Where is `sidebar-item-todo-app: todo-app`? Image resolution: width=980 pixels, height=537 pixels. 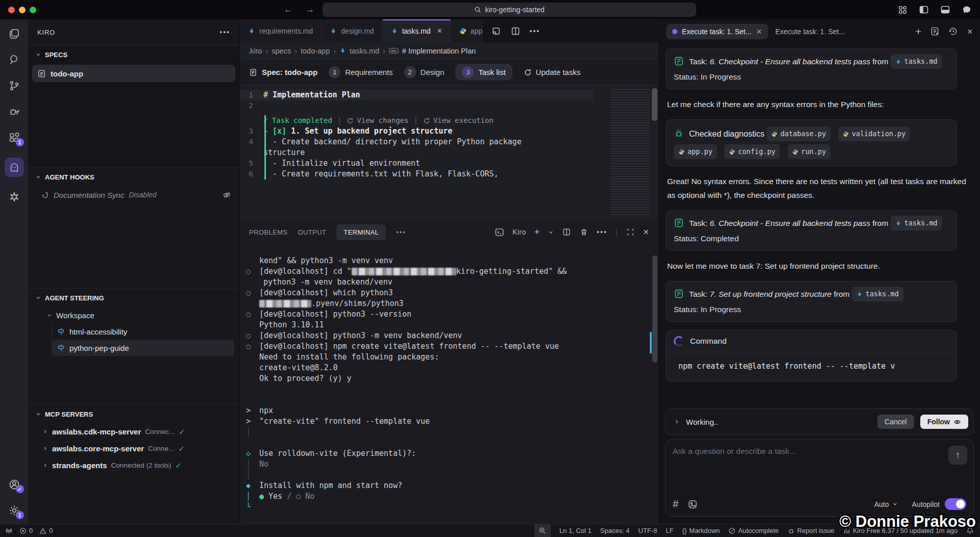
sidebar-item-todo-app: todo-app is located at coordinates (134, 73).